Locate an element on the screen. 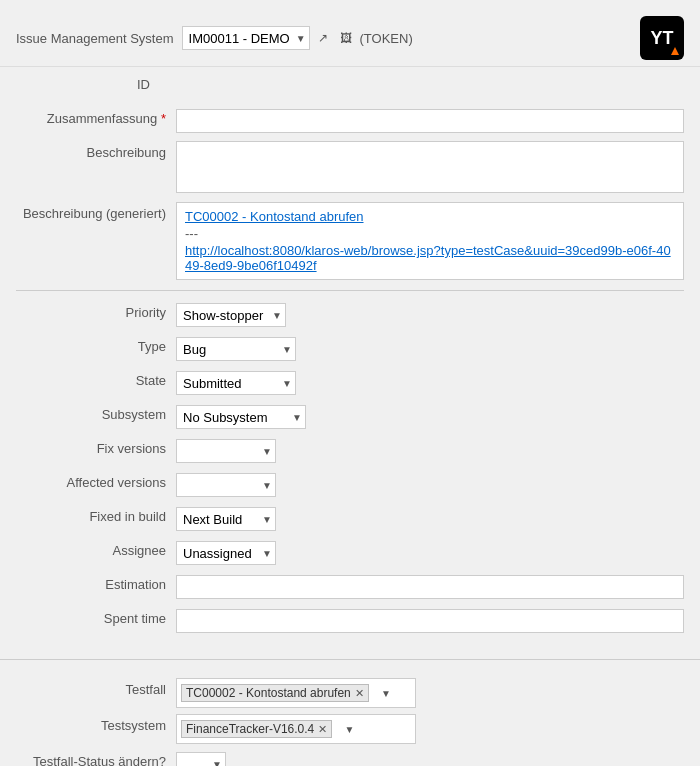 Image resolution: width=700 pixels, height=766 pixels. estimation-input is located at coordinates (430, 587).